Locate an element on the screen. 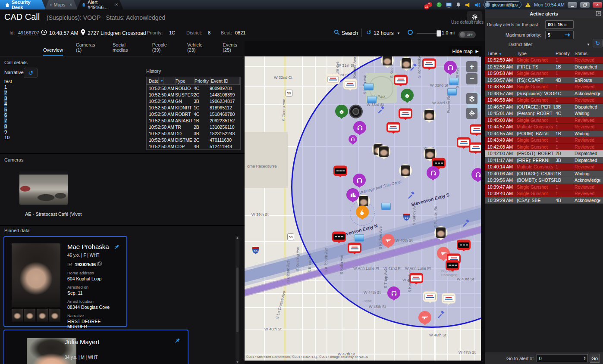 The image size is (603, 364). alert-row: 10:44:55 AM(PODM): BATVI1BWaiting is located at coordinates (544, 134).